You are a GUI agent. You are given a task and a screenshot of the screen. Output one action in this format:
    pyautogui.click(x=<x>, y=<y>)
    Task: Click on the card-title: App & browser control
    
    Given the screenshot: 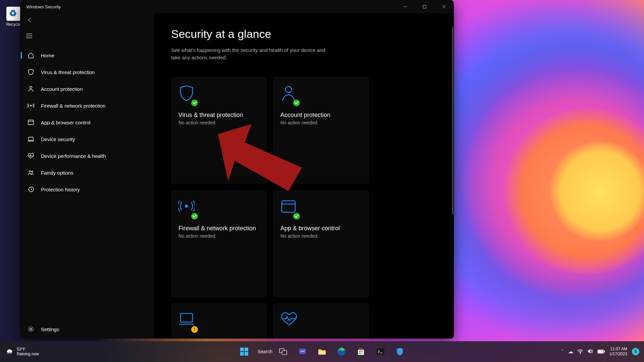 What is the action you would take?
    pyautogui.click(x=321, y=229)
    